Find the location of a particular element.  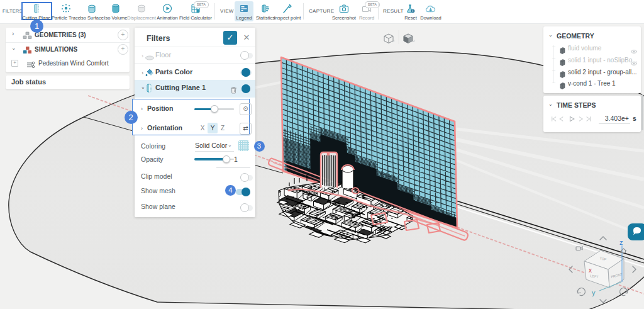

svg-text: x is located at coordinates (590, 271).